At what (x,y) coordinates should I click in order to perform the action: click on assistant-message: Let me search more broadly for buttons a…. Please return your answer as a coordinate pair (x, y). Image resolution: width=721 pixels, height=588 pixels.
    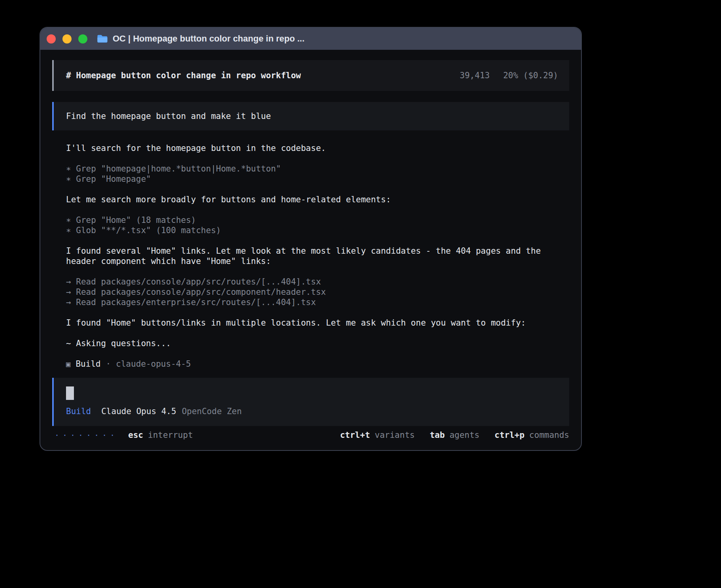
    Looking at the image, I should click on (311, 200).